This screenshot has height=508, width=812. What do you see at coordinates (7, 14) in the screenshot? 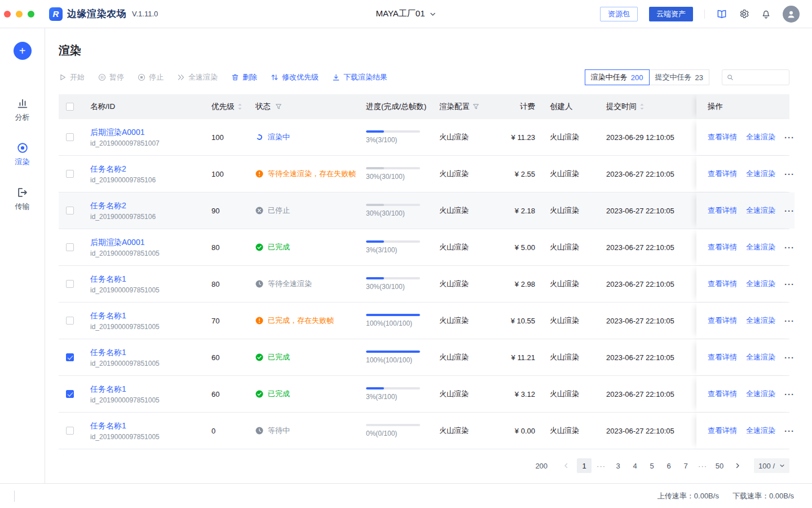
I see `window-close-button` at bounding box center [7, 14].